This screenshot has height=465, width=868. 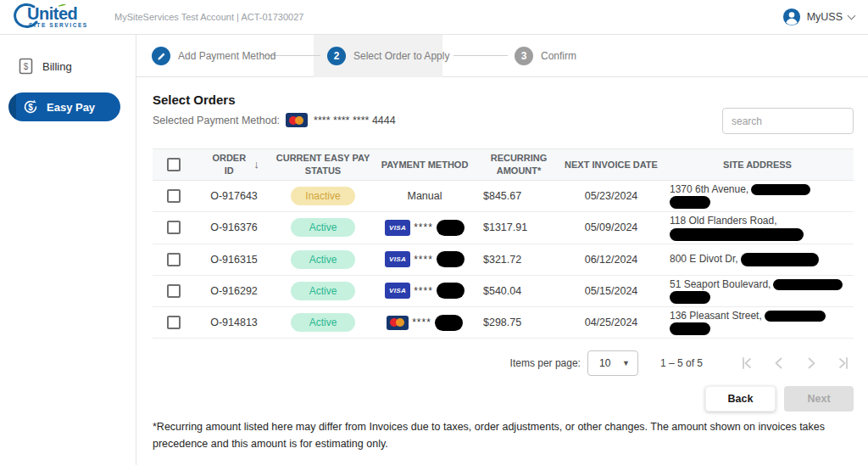 What do you see at coordinates (53, 14) in the screenshot?
I see `brand-name: United` at bounding box center [53, 14].